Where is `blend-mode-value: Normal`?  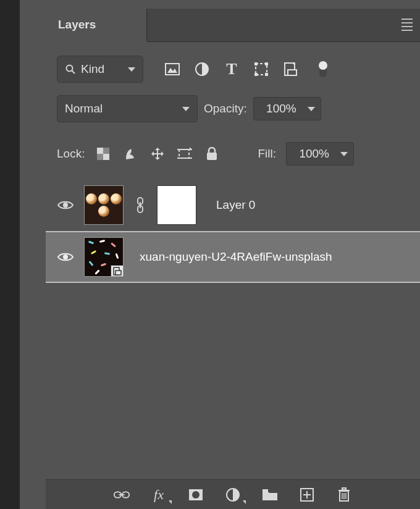 blend-mode-value: Normal is located at coordinates (84, 109).